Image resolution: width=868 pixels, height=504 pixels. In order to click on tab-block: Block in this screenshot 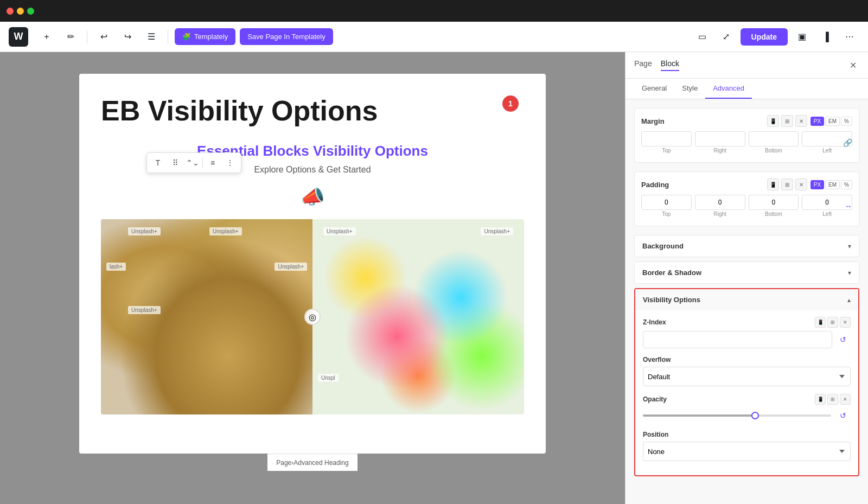, I will do `click(670, 65)`.